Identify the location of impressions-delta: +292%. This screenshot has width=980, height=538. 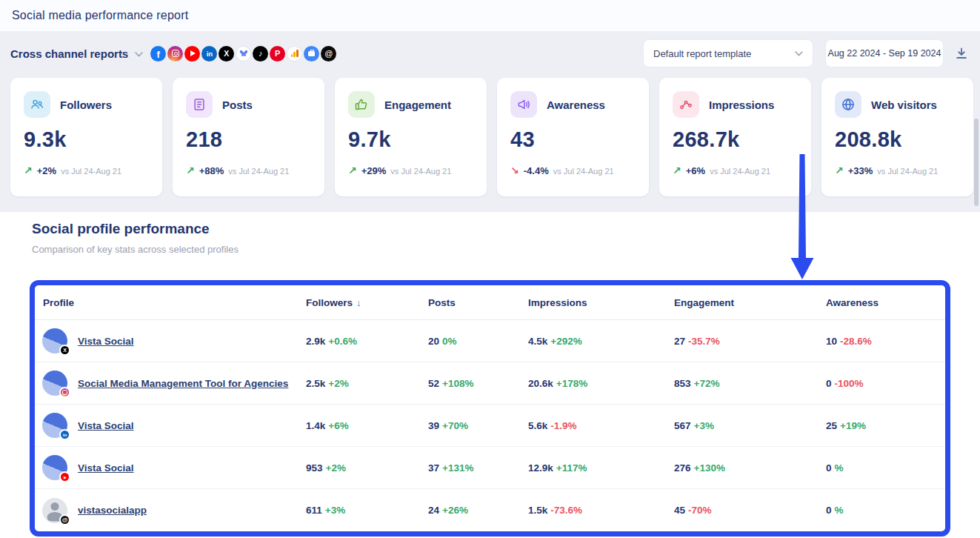
(566, 341).